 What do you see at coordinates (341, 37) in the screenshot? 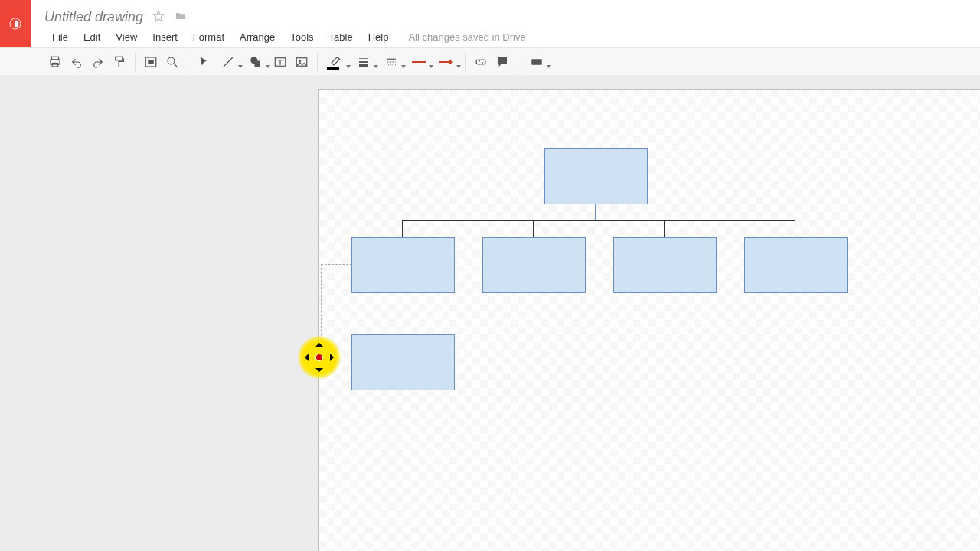
I see `menu-table: Table` at bounding box center [341, 37].